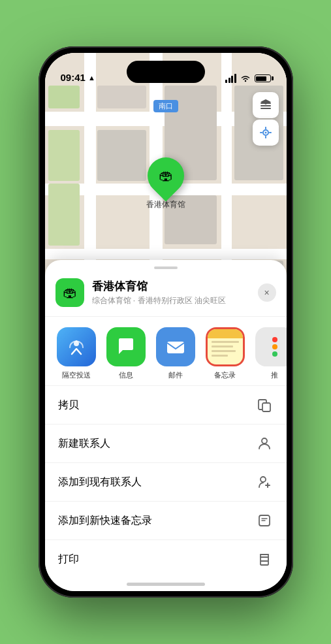 The height and width of the screenshot is (644, 331). Describe the element at coordinates (69, 559) in the screenshot. I see `print-label: 打印` at that location.